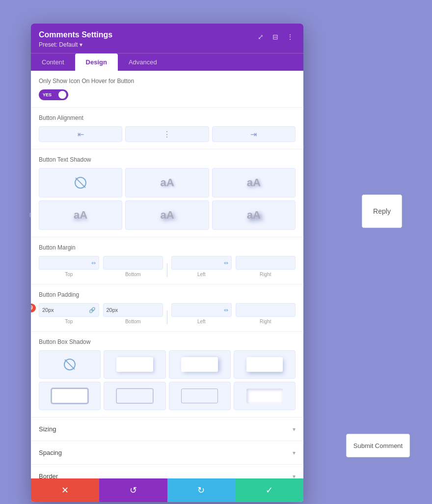 The width and height of the screenshot is (432, 504). What do you see at coordinates (65, 490) in the screenshot?
I see `cancel-icon: ✕` at bounding box center [65, 490].